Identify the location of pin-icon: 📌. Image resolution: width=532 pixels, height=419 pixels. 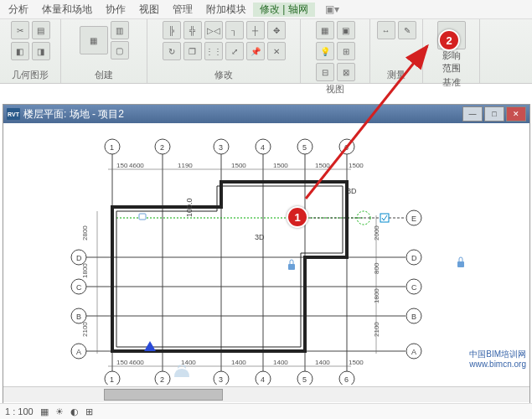
(256, 51).